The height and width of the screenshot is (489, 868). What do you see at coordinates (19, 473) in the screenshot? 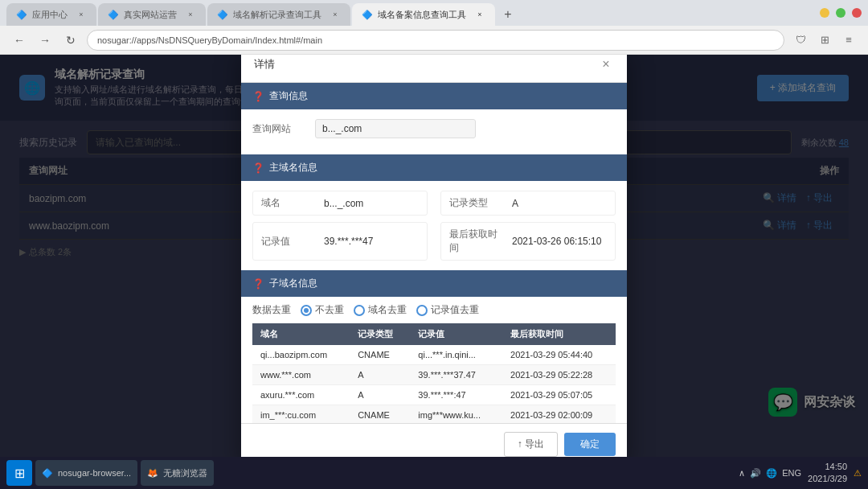
I see `start-button: ⊞` at bounding box center [19, 473].